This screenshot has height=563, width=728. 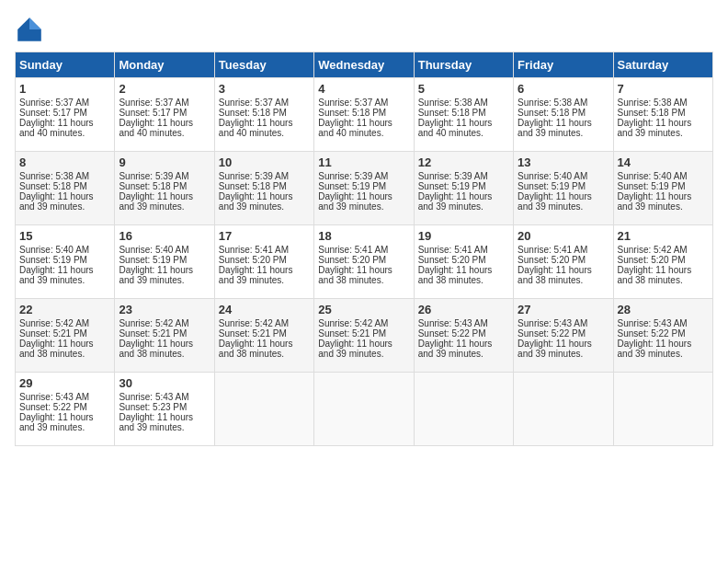 I want to click on day-header-monday: Monday, so click(x=165, y=65).